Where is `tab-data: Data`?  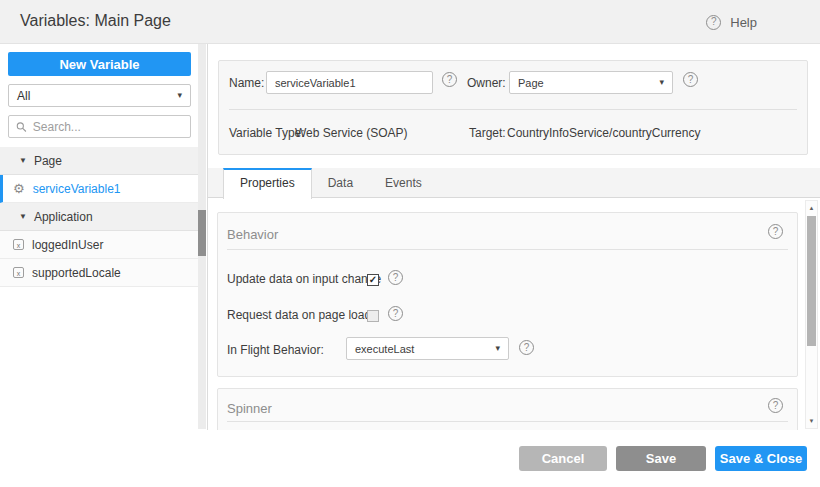 tab-data: Data is located at coordinates (340, 183).